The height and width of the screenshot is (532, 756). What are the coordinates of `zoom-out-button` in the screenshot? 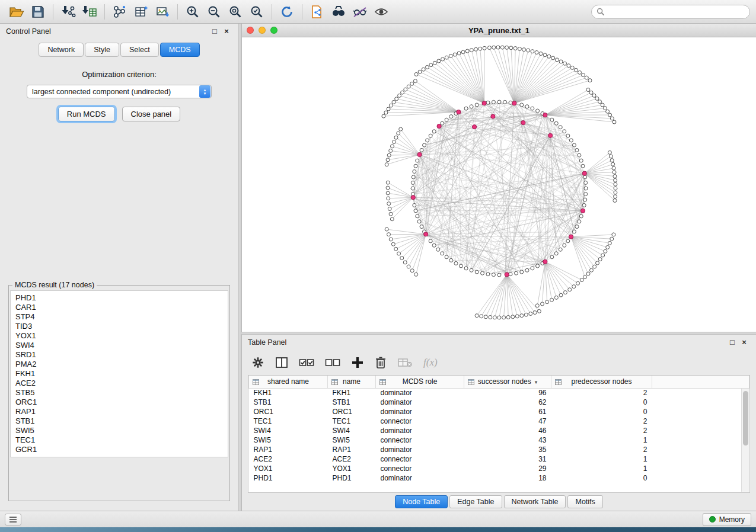 It's located at (214, 12).